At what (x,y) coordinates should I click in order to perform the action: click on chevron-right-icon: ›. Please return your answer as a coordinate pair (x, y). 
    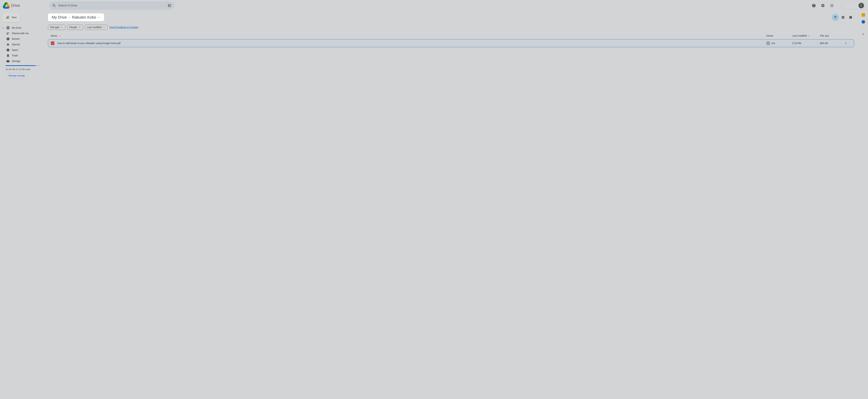
    Looking at the image, I should click on (69, 18).